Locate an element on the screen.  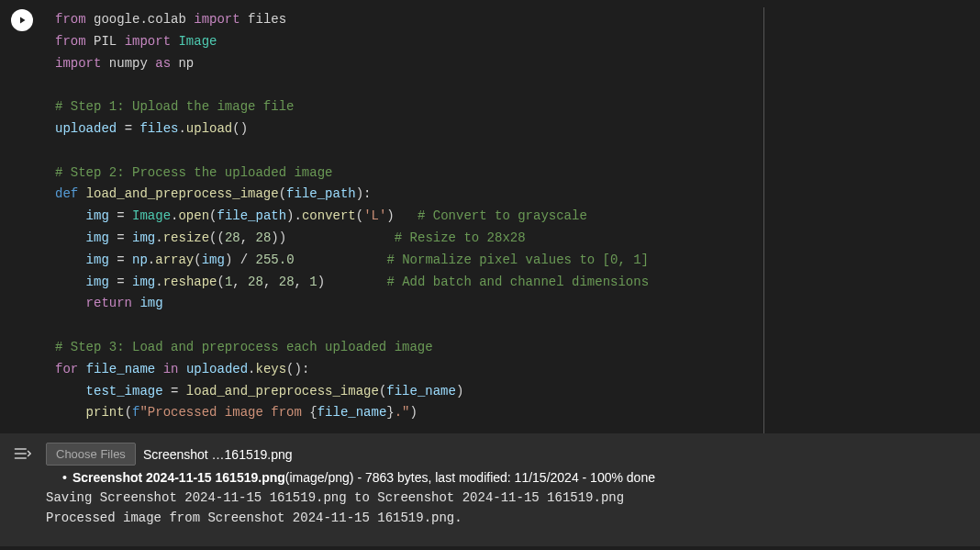
upload-details: (image/png) - 7863 bytes, last modified:… is located at coordinates (470, 477).